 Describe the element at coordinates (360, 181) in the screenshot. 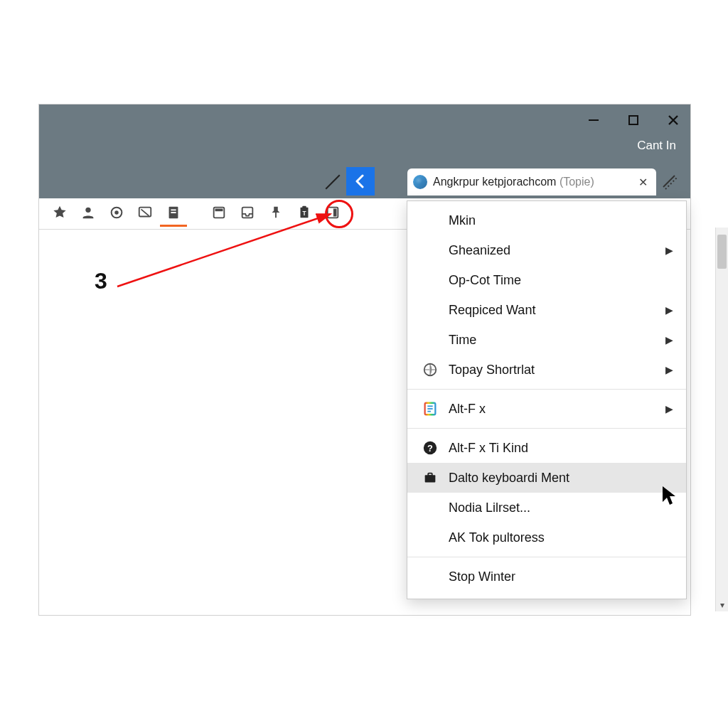

I see `back-button` at that location.